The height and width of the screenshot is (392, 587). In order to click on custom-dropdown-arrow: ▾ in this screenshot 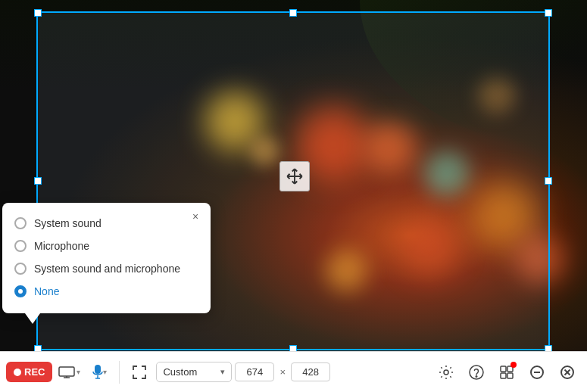, I will do `click(223, 372)`.